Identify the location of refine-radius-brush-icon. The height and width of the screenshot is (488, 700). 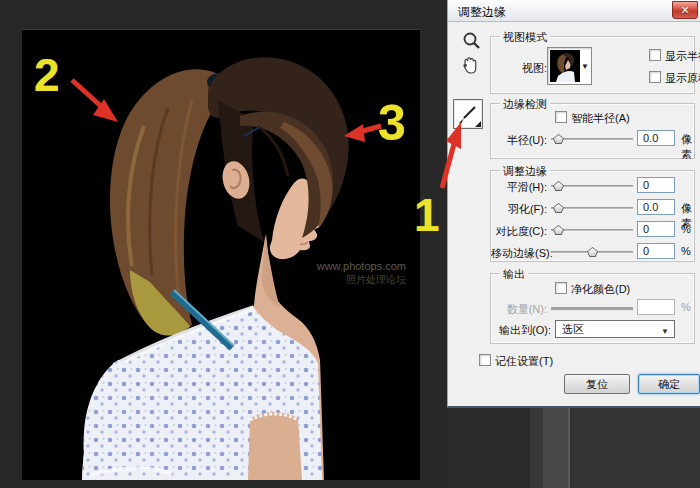
(468, 114).